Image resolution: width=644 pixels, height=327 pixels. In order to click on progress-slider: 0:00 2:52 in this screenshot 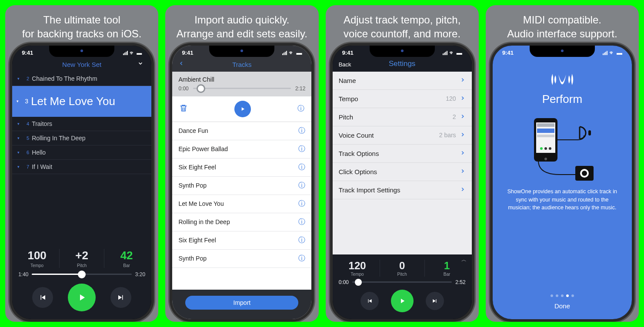, I will do `click(402, 284)`.